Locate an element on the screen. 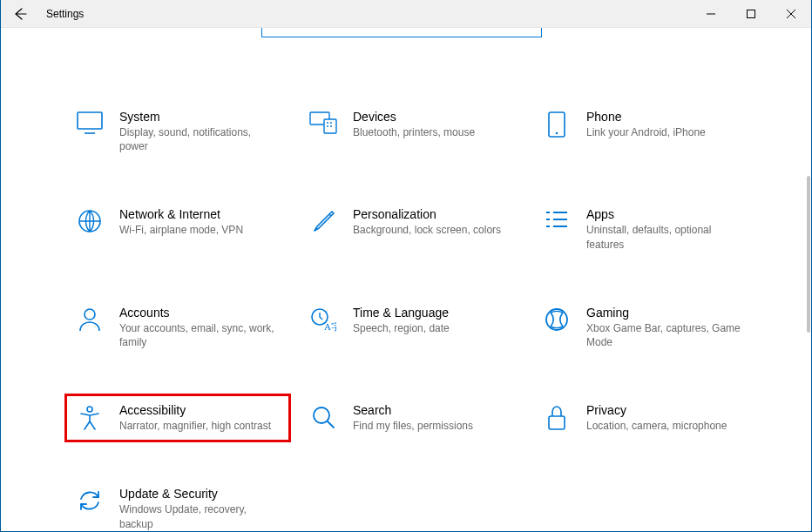 This screenshot has height=532, width=812. devices-icon is located at coordinates (323, 125).